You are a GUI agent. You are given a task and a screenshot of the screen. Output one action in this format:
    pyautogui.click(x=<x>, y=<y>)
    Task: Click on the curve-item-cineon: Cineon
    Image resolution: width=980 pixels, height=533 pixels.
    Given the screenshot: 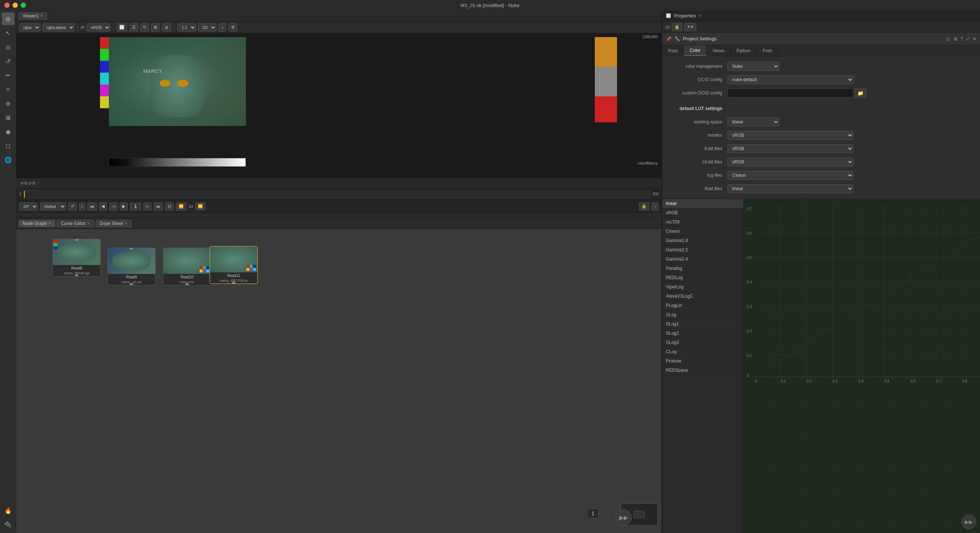 What is the action you would take?
    pyautogui.click(x=703, y=231)
    